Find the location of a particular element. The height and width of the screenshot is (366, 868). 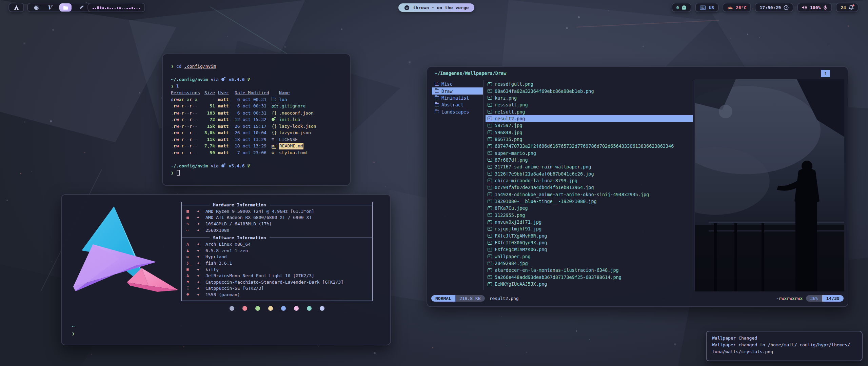

file-row: FXfcHgcWIAMzs0G.png is located at coordinates (589, 249).